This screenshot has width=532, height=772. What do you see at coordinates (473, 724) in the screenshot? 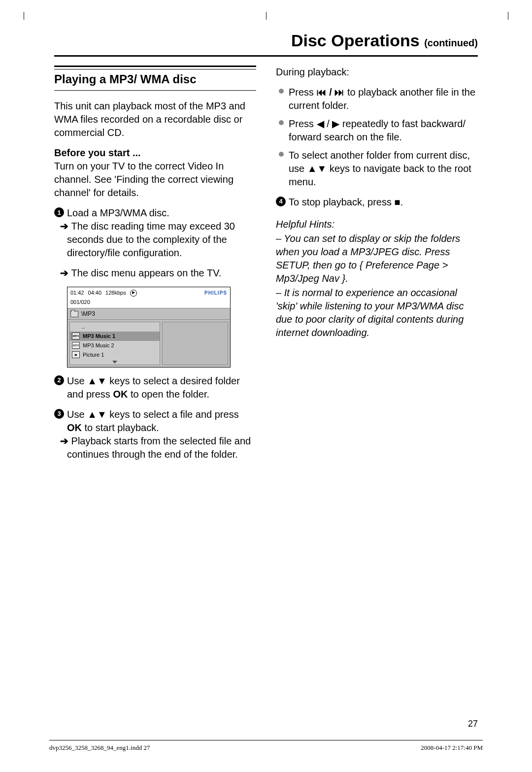
I see `page-number: 27` at bounding box center [473, 724].